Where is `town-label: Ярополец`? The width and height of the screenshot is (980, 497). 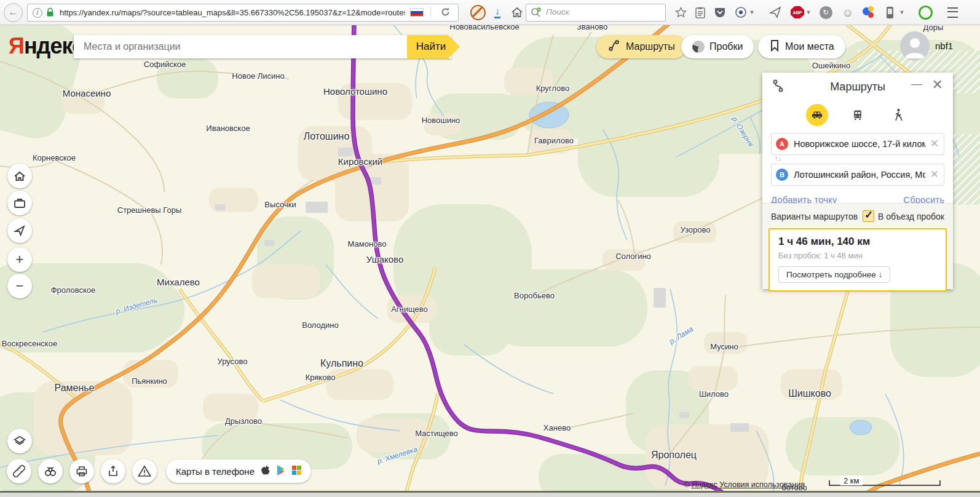 town-label: Ярополец is located at coordinates (674, 455).